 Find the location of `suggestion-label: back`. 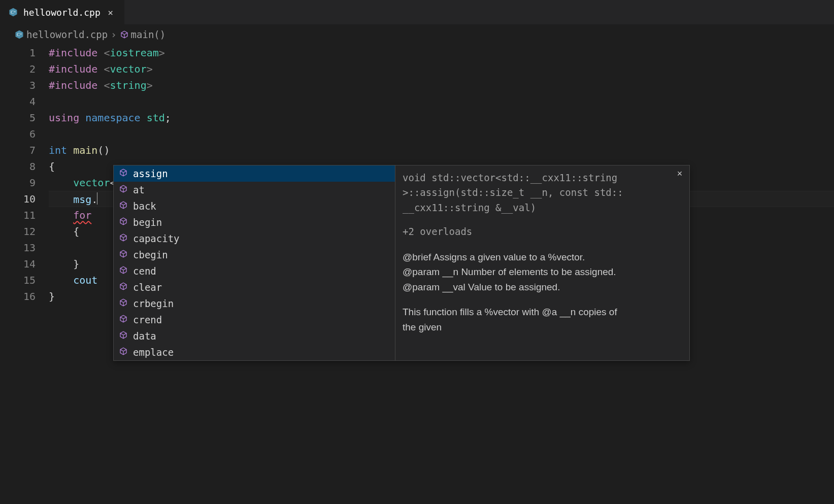

suggestion-label: back is located at coordinates (145, 206).